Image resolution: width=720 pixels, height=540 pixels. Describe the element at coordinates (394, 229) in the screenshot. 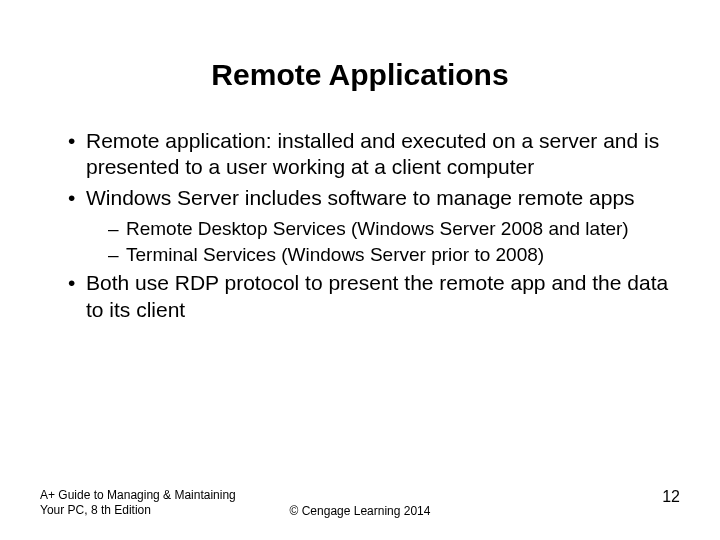

I see `sub-bullet-item: Remote Desktop Services (Windows Server …` at that location.